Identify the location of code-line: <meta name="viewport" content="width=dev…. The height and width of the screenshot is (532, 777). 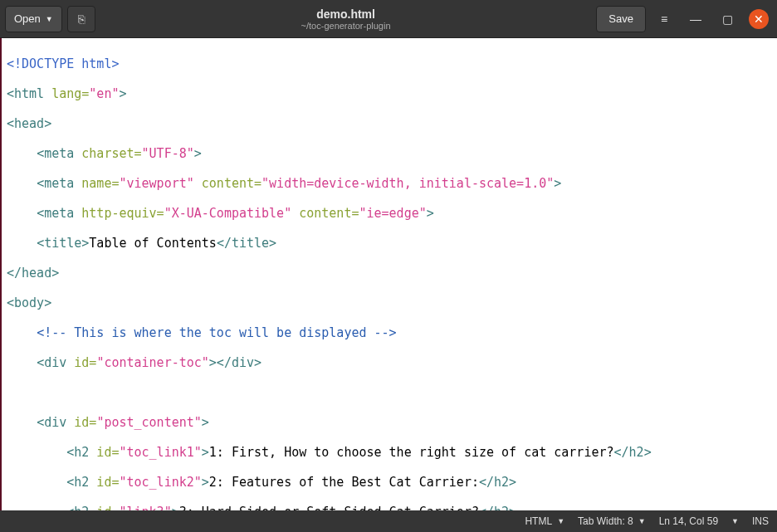
(389, 183).